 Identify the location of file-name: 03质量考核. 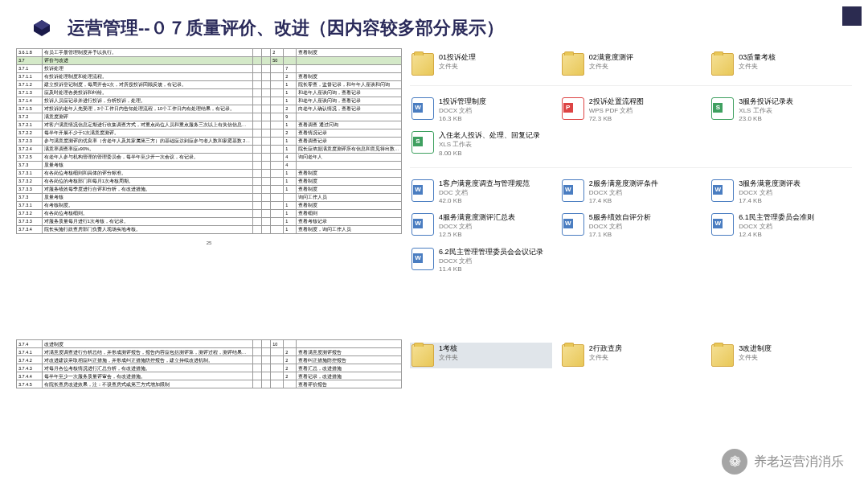
(757, 58).